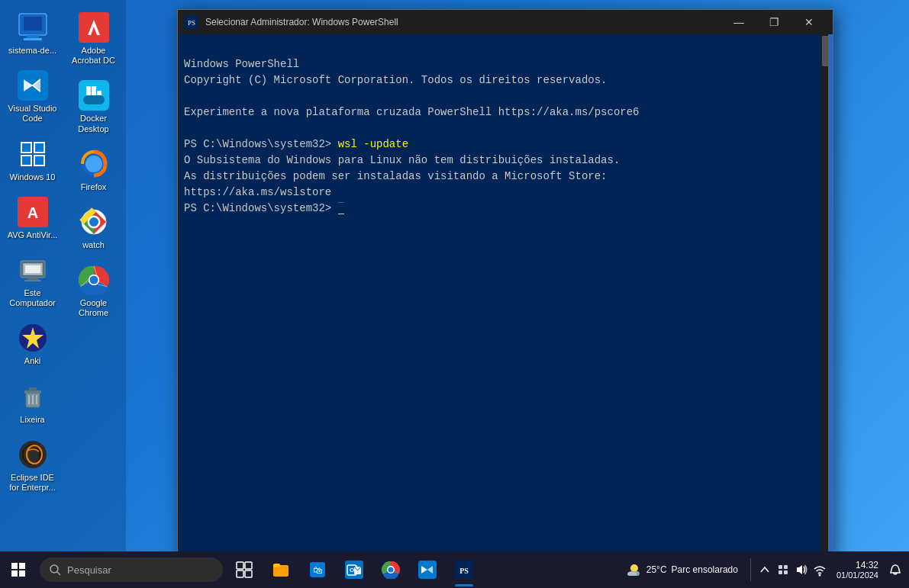 The width and height of the screenshot is (909, 588). I want to click on firefox-label: Firefox, so click(94, 188).